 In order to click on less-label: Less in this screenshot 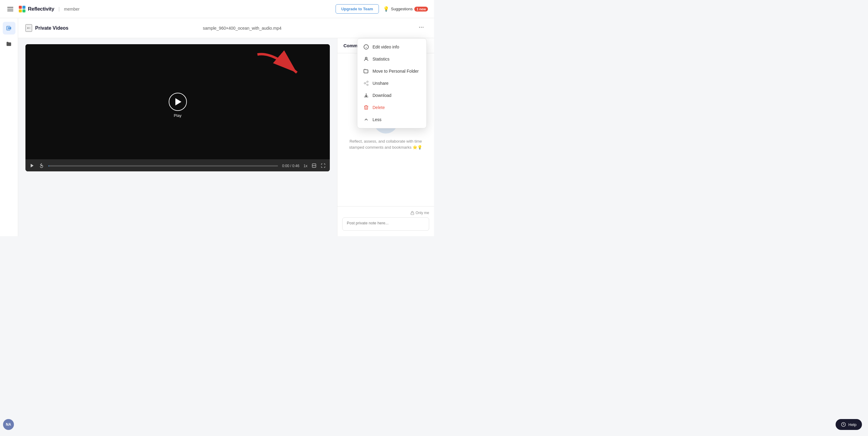, I will do `click(377, 120)`.